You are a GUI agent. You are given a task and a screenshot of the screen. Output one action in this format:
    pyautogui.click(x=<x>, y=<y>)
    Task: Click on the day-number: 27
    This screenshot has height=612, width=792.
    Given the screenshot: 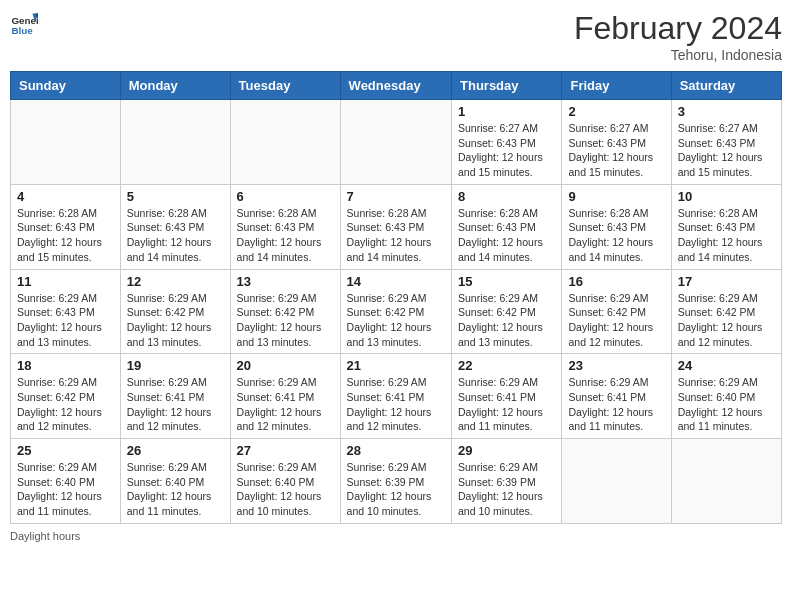 What is the action you would take?
    pyautogui.click(x=286, y=450)
    